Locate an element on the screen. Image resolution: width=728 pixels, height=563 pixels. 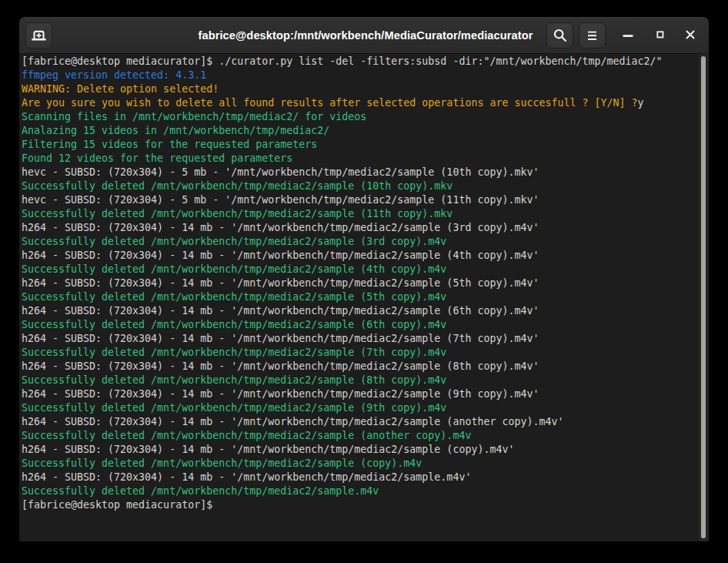
menu-button is located at coordinates (593, 35).